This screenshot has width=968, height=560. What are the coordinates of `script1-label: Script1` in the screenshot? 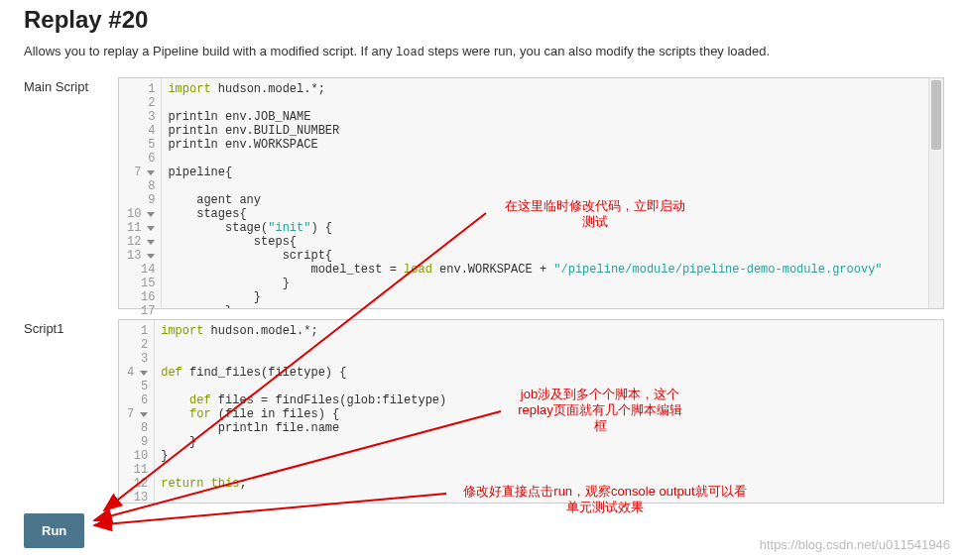 It's located at (71, 327).